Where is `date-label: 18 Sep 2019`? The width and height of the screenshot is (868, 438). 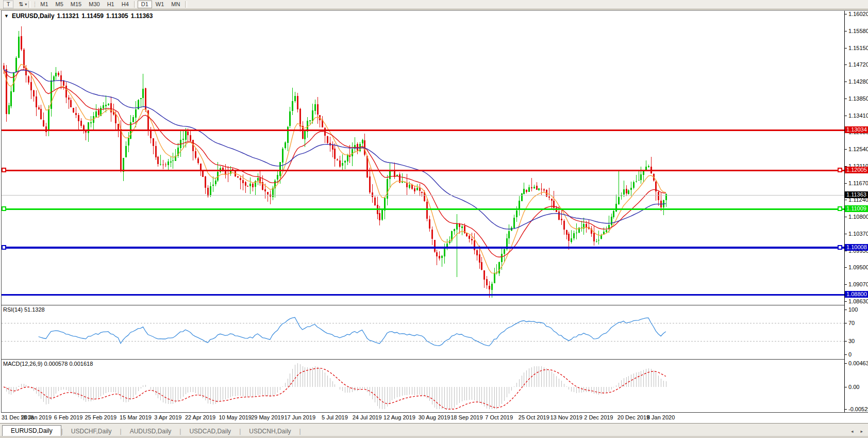 date-label: 18 Sep 2019 is located at coordinates (466, 417).